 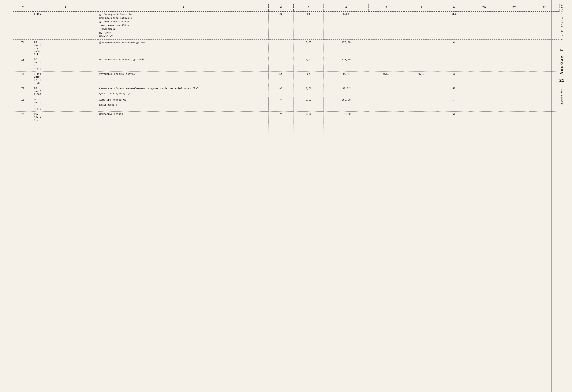 What do you see at coordinates (281, 79) in the screenshot?
I see `row-unit-i6: шт` at bounding box center [281, 79].